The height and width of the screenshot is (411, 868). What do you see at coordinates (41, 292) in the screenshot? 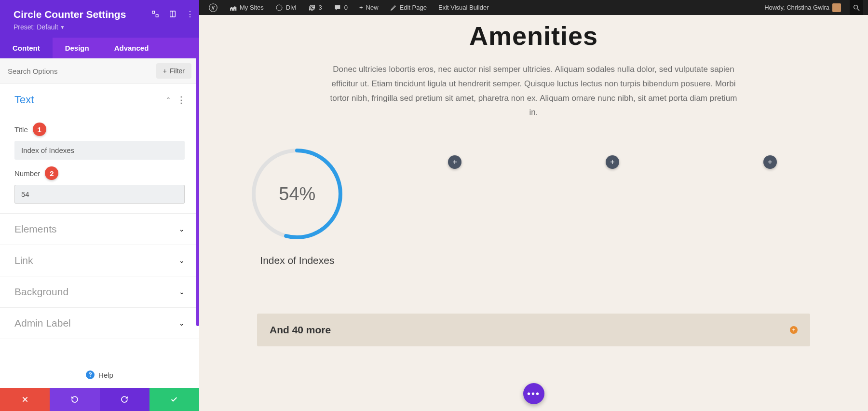
I see `section-title: Background` at bounding box center [41, 292].